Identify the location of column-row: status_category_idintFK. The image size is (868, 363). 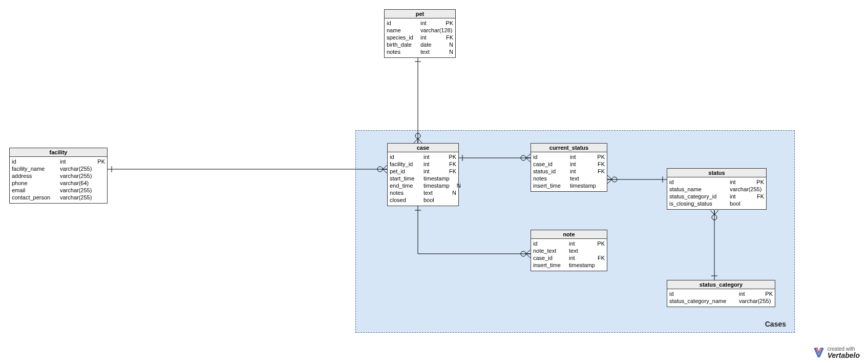
(717, 196).